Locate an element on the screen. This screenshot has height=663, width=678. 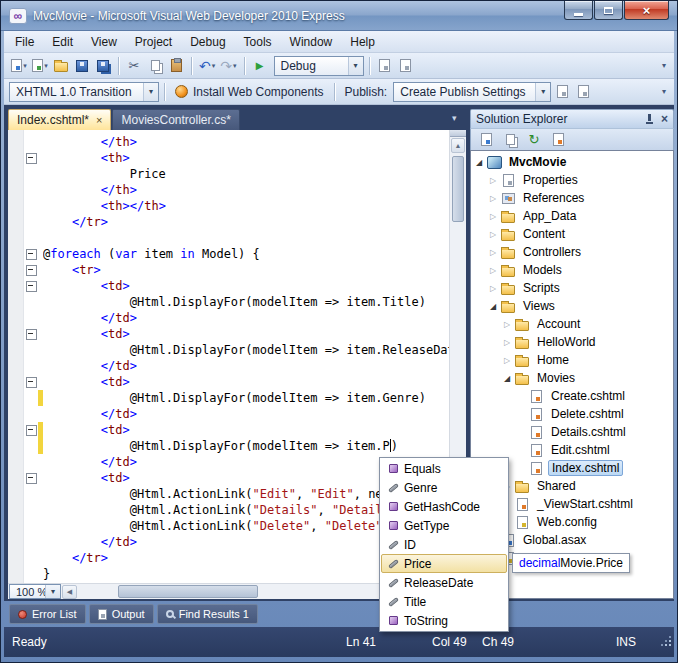
code-line: @foreach (var item in Model) { is located at coordinates (228, 254).